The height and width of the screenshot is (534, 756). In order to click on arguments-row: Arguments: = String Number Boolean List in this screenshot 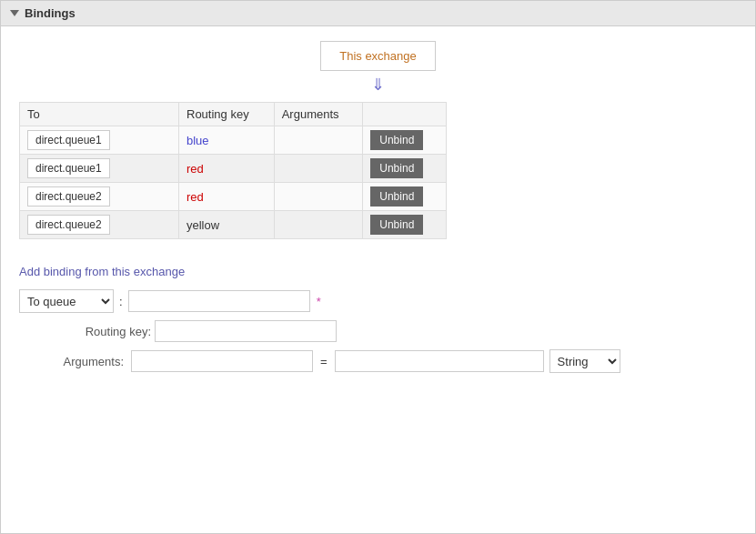, I will do `click(378, 361)`.